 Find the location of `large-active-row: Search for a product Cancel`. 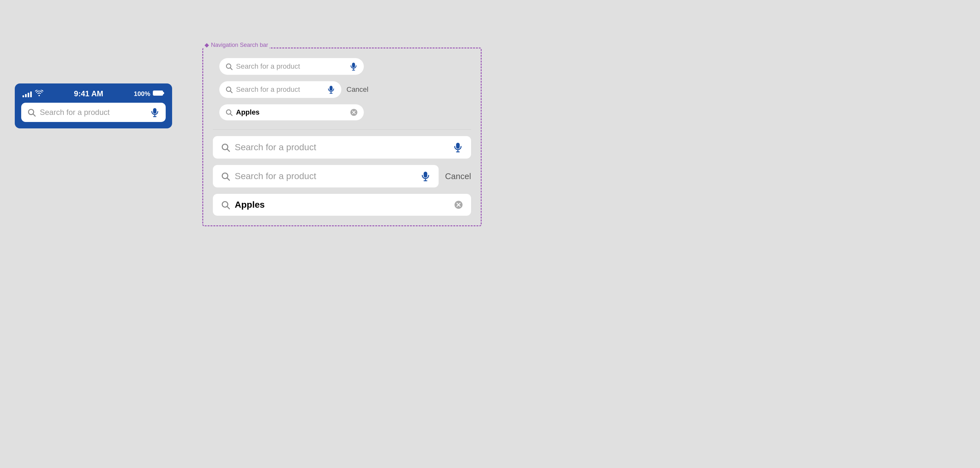

large-active-row: Search for a product Cancel is located at coordinates (342, 176).